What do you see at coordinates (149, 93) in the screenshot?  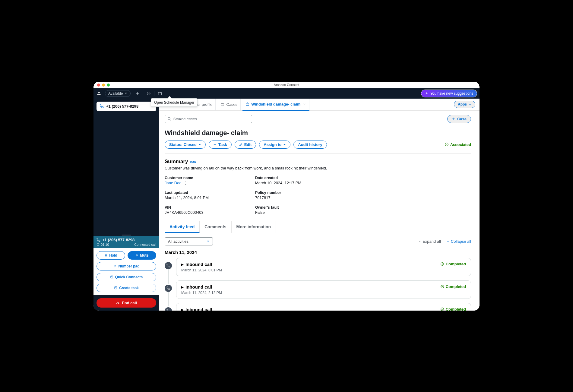 I see `settings-button` at bounding box center [149, 93].